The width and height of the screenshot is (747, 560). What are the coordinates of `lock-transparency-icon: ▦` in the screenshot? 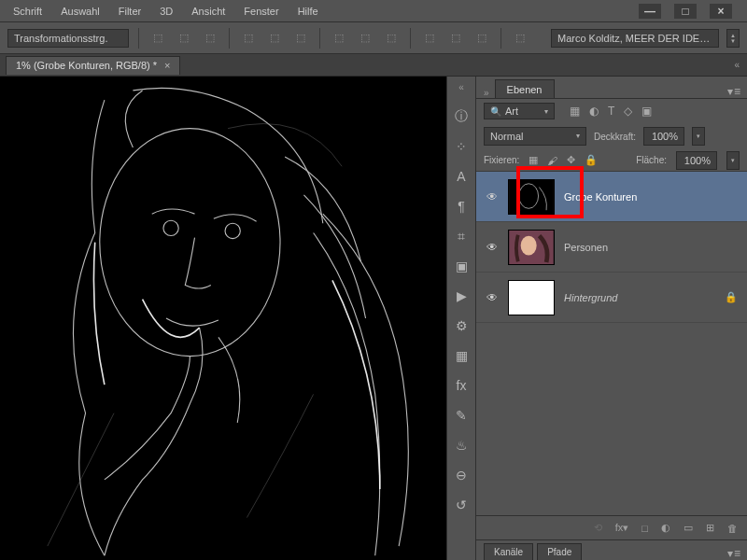 It's located at (533, 161).